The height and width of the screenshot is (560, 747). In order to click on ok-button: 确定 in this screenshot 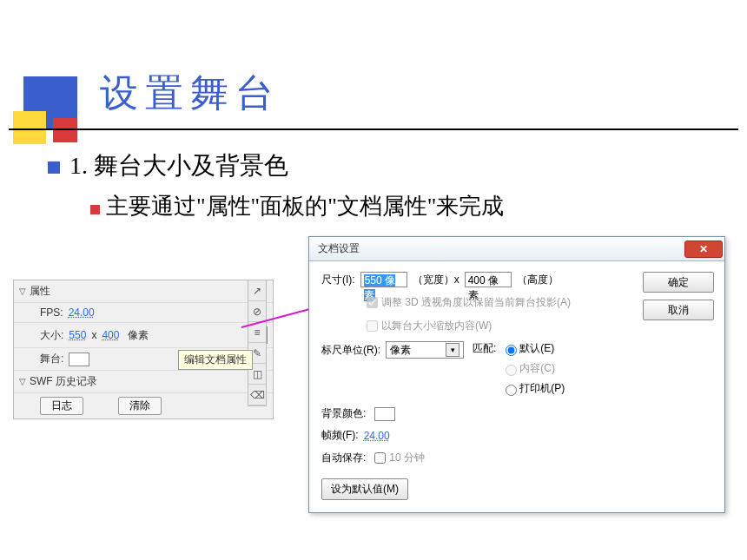, I will do `click(678, 282)`.